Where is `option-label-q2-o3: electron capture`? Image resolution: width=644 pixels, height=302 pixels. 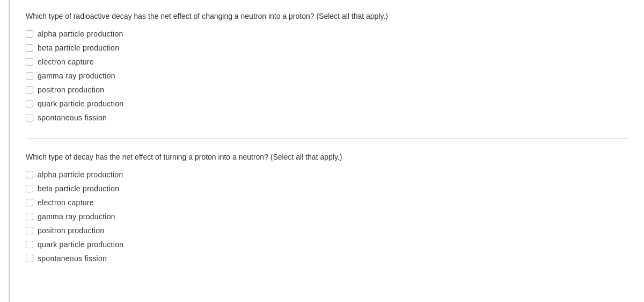 option-label-q2-o3: electron capture is located at coordinates (65, 203).